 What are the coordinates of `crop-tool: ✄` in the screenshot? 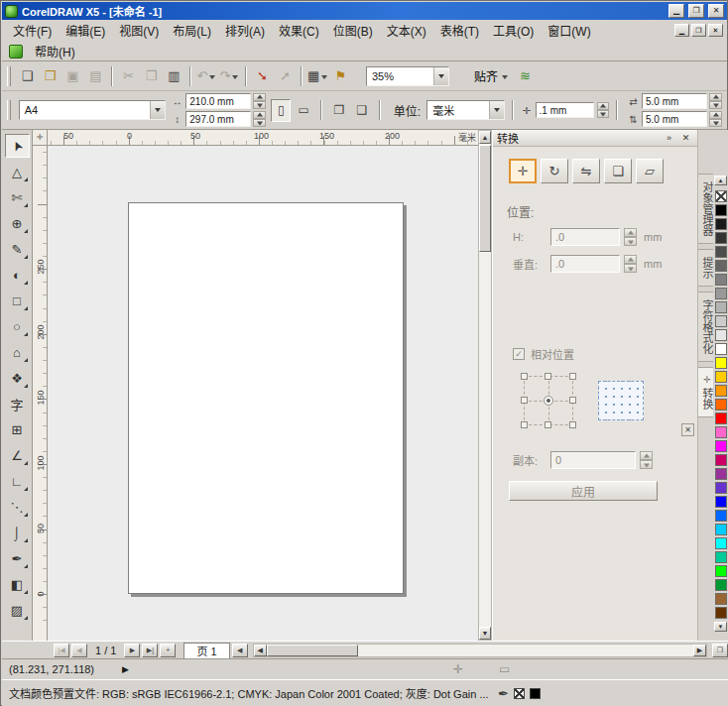 It's located at (18, 197).